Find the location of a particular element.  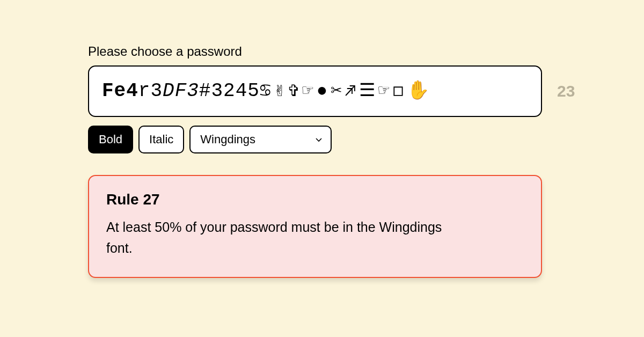

password-segment: r3 is located at coordinates (150, 91).